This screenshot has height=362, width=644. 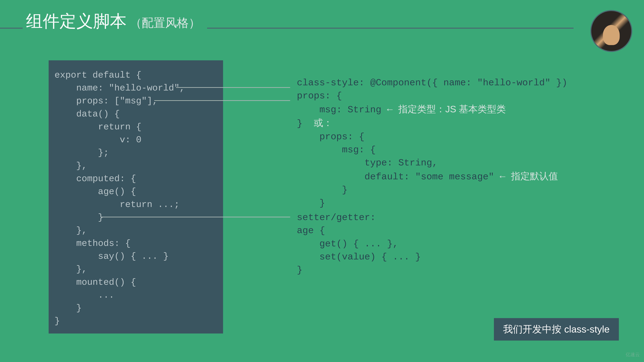 What do you see at coordinates (452, 109) in the screenshot?
I see `annotation-type: 指定类型：JS 基本类型类` at bounding box center [452, 109].